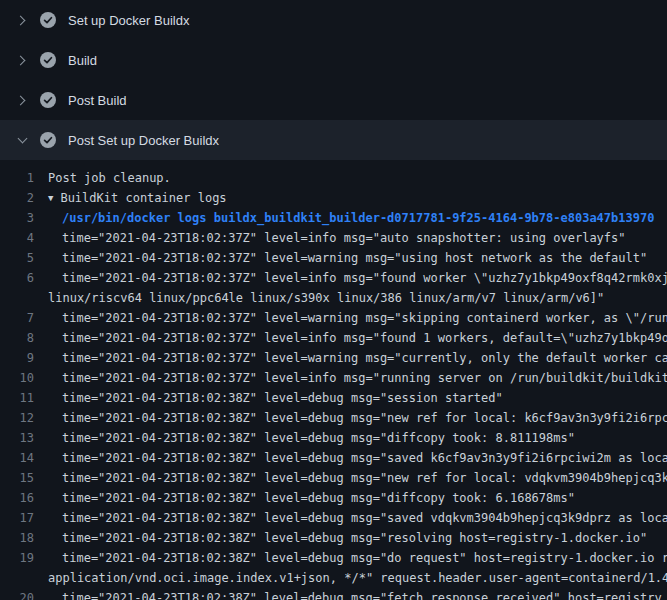 The width and height of the screenshot is (667, 600). I want to click on log-line-number: 11, so click(24, 398).